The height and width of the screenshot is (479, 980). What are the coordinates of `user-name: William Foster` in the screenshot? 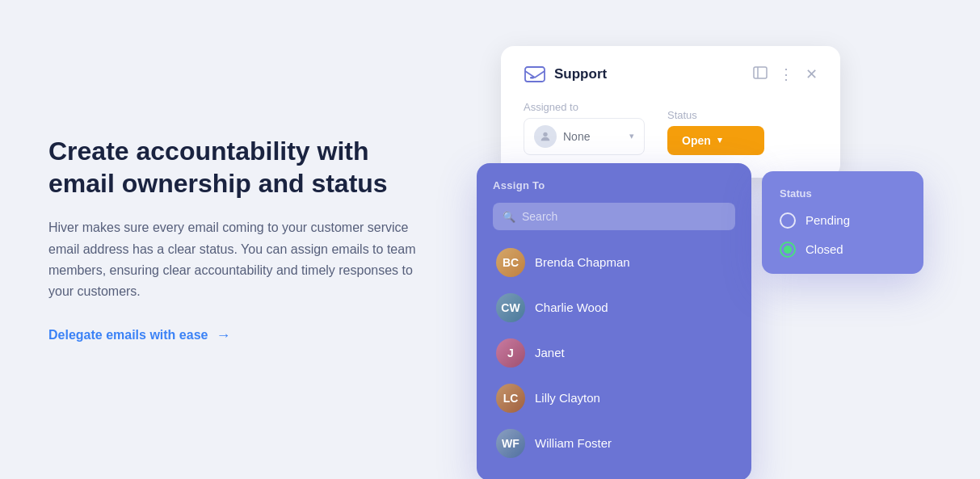 It's located at (574, 443).